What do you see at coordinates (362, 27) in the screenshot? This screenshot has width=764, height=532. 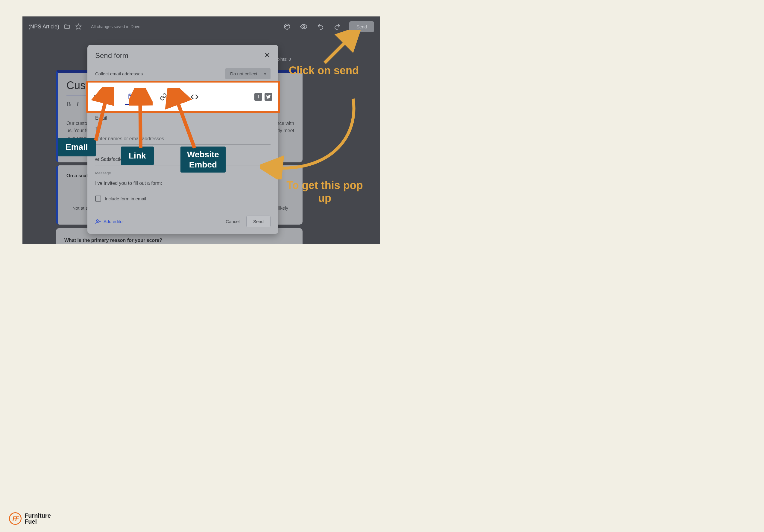 I see `send-button: Send` at bounding box center [362, 27].